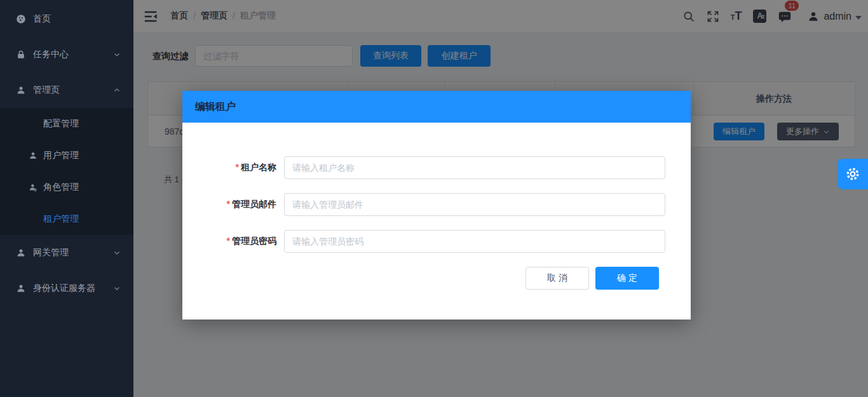  What do you see at coordinates (67, 219) in the screenshot?
I see `sidebar-item-tenant-mgmt: 租户管理` at bounding box center [67, 219].